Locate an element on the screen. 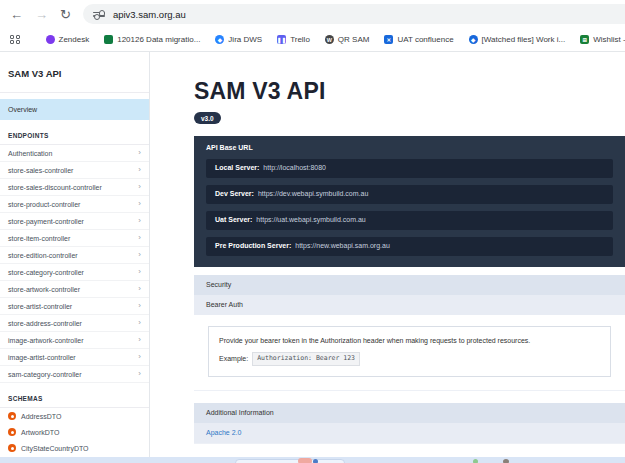 This screenshot has height=463, width=625. sidebar-schema-addressdto: AddressDTO is located at coordinates (74, 416).